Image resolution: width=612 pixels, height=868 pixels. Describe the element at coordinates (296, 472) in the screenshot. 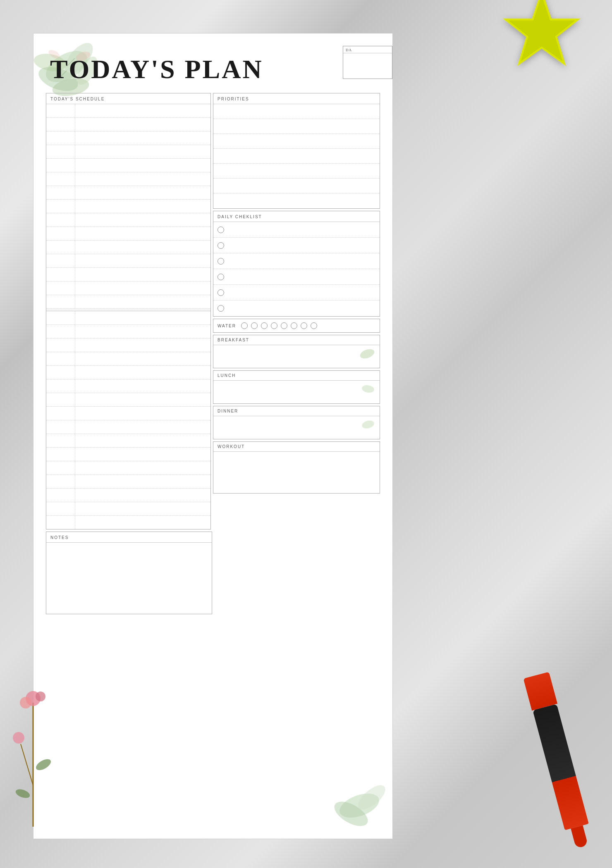

I see `workout-content` at that location.